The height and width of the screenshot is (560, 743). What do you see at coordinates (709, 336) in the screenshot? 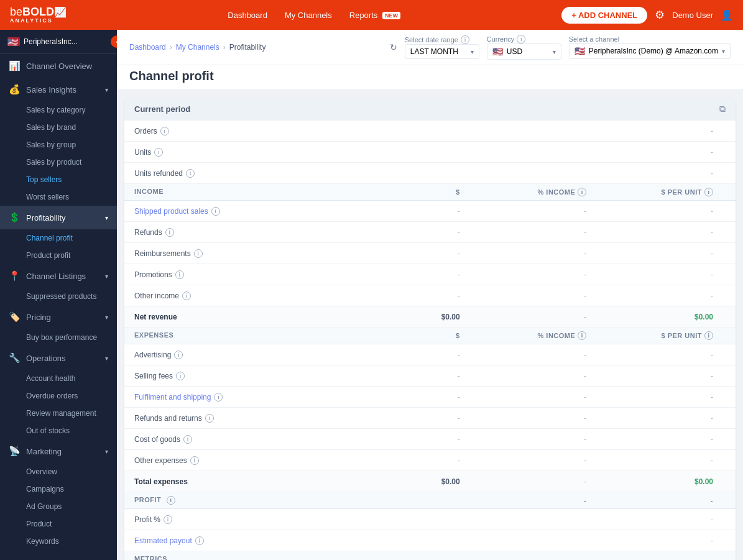
I see `expenses-per-unit-info-icon: i` at bounding box center [709, 336].